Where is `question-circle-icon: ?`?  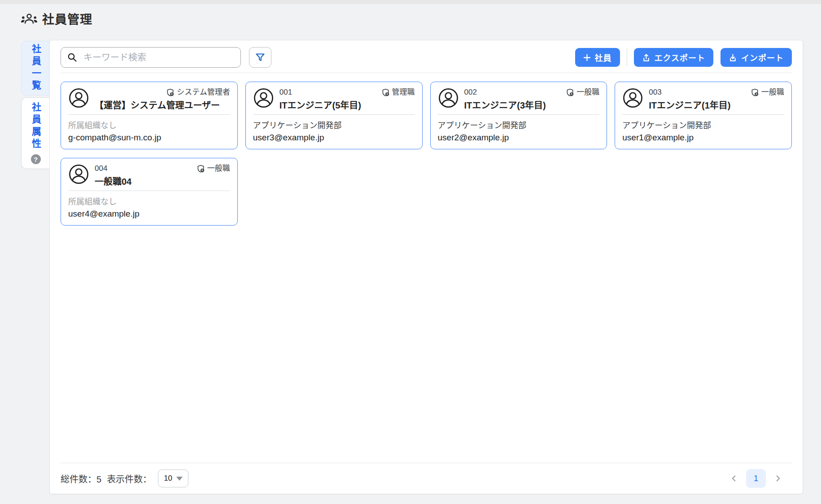
question-circle-icon: ? is located at coordinates (36, 159).